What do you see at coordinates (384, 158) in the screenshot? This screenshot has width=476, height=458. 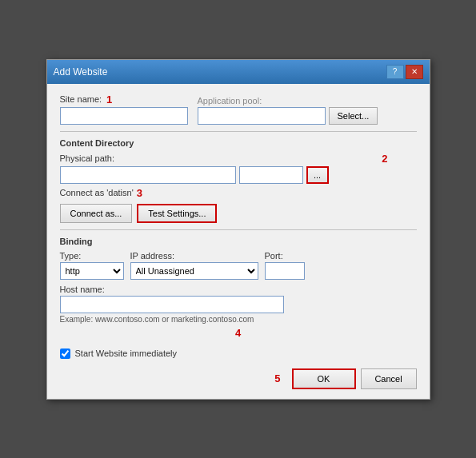 I see `number-2: 2` at bounding box center [384, 158].